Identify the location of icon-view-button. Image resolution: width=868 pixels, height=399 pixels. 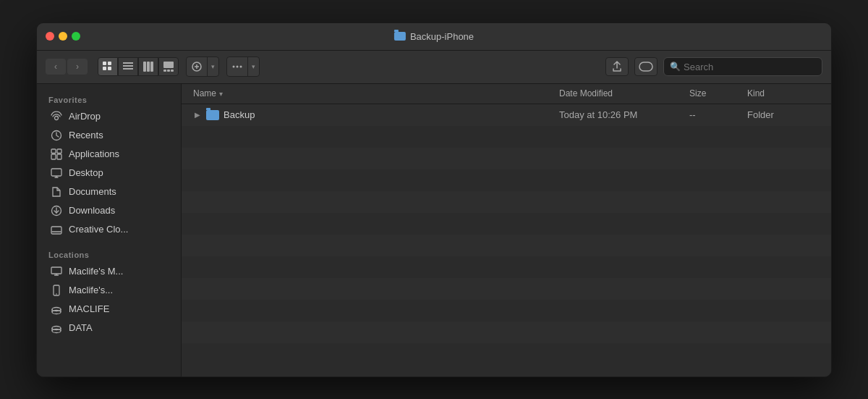
(108, 67).